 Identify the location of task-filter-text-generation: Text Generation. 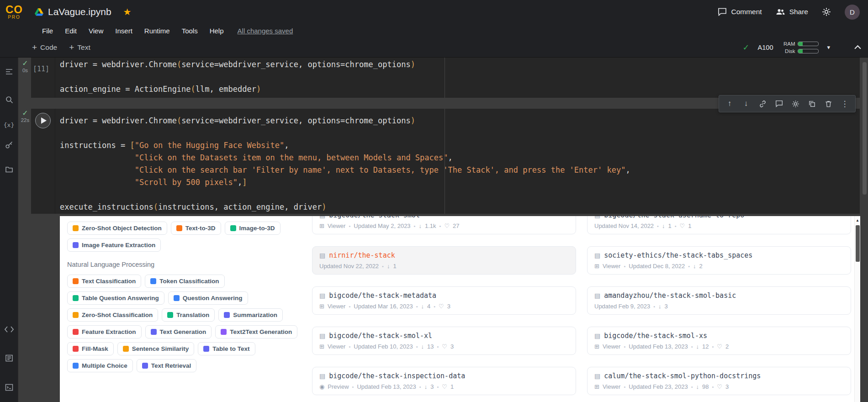
(179, 332).